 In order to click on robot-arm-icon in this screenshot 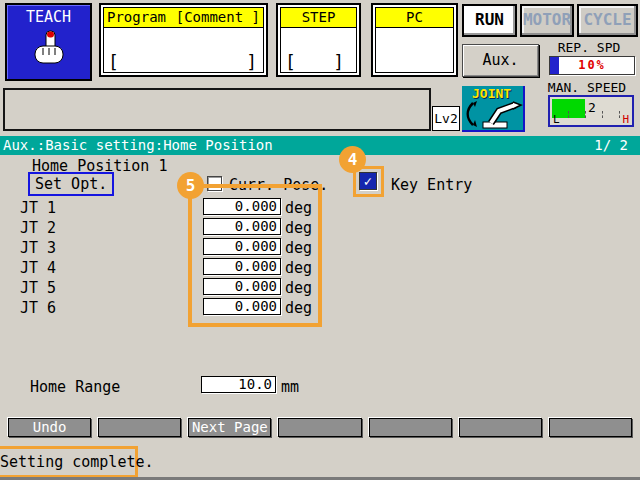, I will do `click(493, 114)`.